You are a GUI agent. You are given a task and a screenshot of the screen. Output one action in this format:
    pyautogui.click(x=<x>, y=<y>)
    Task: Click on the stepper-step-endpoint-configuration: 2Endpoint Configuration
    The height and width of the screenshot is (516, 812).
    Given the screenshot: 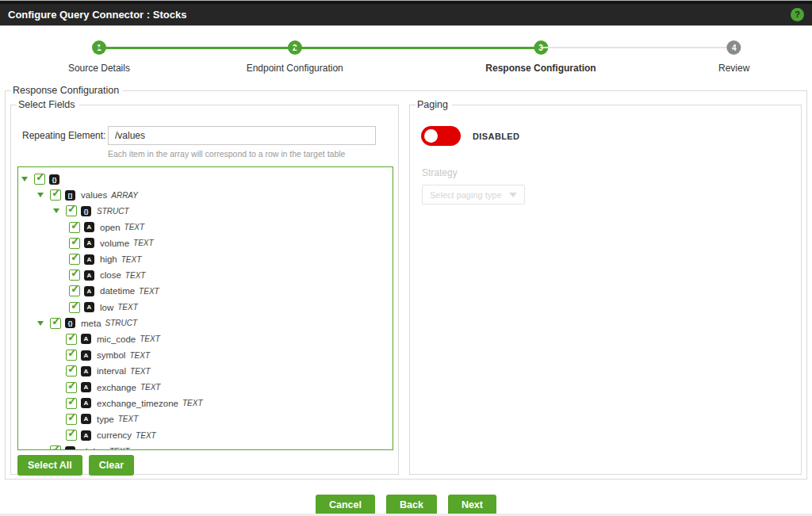 What is the action you would take?
    pyautogui.click(x=295, y=57)
    